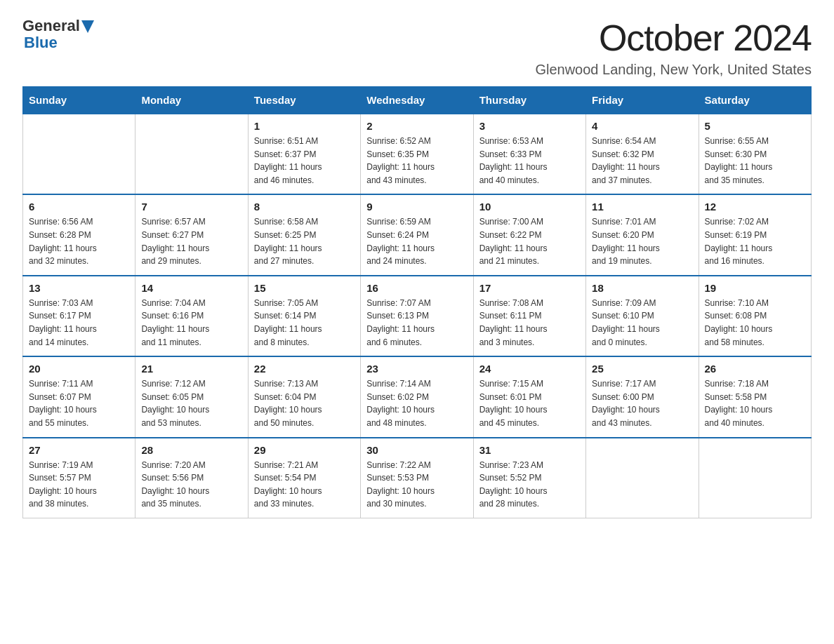 The image size is (834, 644). What do you see at coordinates (529, 241) in the screenshot?
I see `day-info: Sunrise: 7:00 AM Sunset: 6:22 PM Dayligh…` at bounding box center [529, 241].